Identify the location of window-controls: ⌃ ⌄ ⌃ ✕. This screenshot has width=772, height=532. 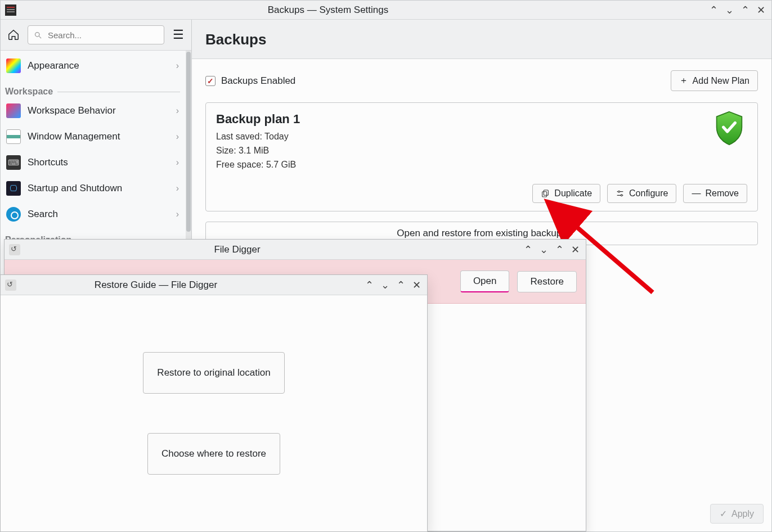
(737, 10).